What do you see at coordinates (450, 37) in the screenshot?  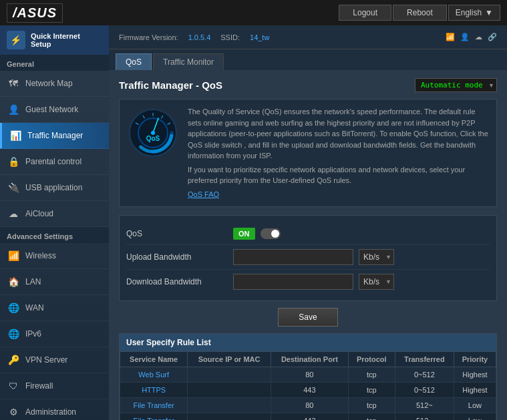 I see `wifi-icon: 📶` at bounding box center [450, 37].